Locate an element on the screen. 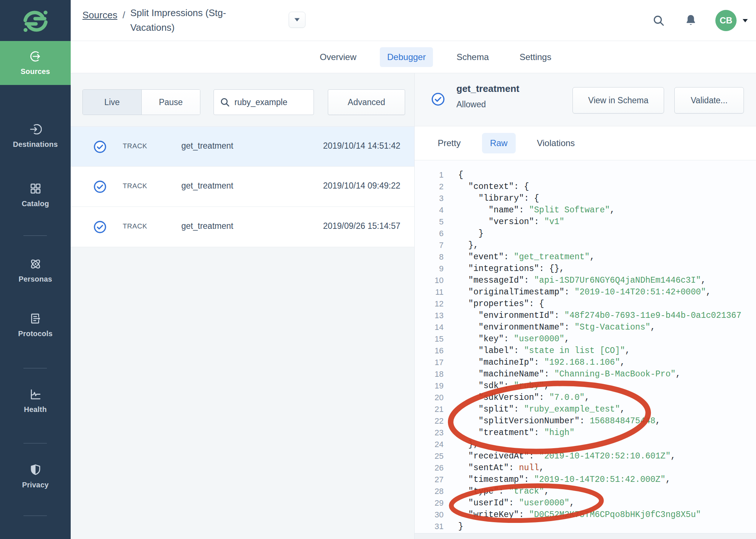  code-text: "type": "track", is located at coordinates (504, 491).